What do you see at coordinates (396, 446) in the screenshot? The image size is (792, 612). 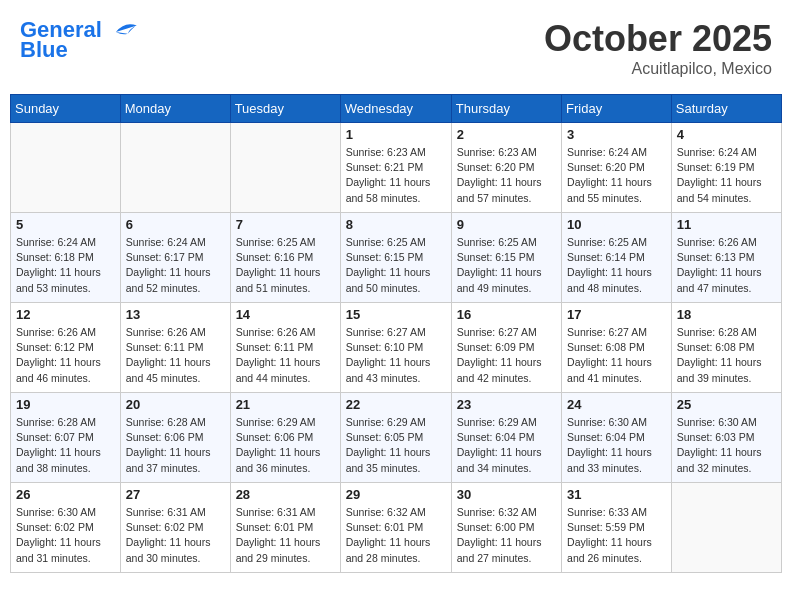 I see `day-info: Sunrise: 6:29 AM Sunset: 6:05 PM Dayligh…` at bounding box center [396, 446].